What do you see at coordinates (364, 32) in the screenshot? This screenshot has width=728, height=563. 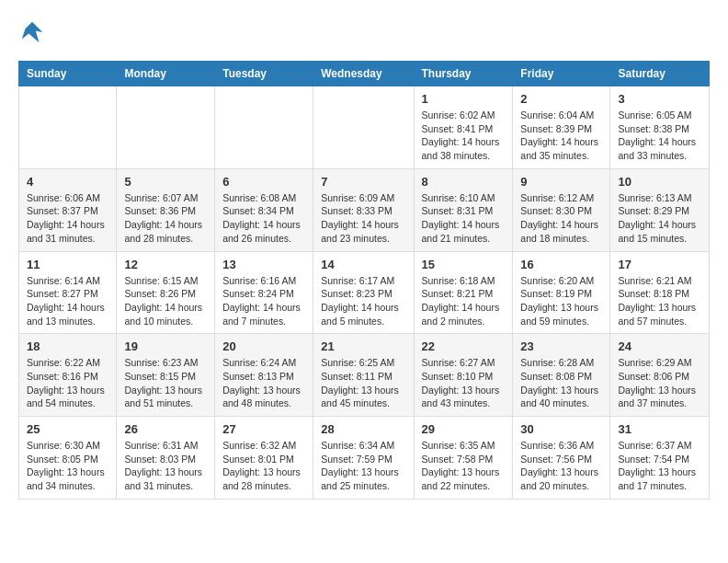 I see `page-header` at bounding box center [364, 32].